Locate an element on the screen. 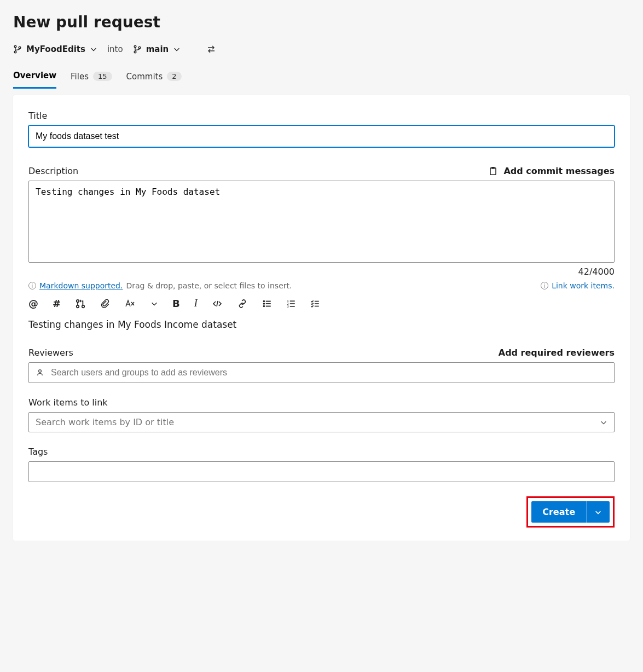 The height and width of the screenshot is (672, 643). numbered-list-icon: 1 2 3 is located at coordinates (291, 304).